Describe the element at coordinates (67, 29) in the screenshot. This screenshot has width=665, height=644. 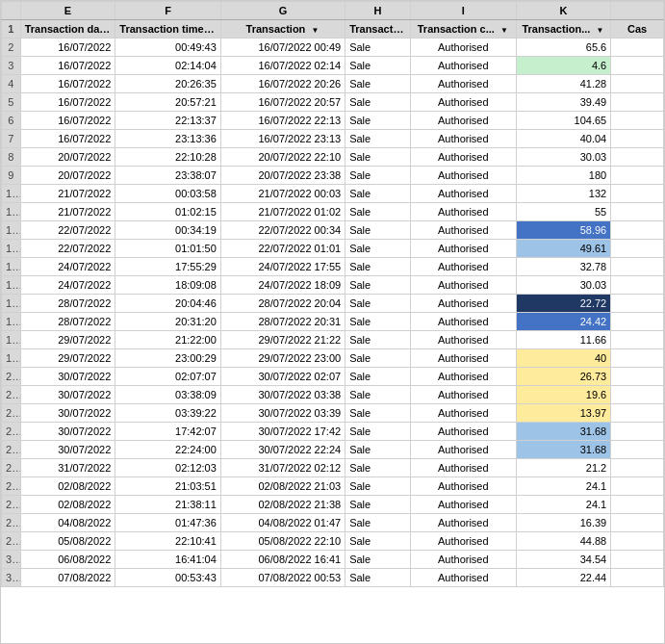
I see `col-header-transaction-date: Transaction date ▼` at that location.